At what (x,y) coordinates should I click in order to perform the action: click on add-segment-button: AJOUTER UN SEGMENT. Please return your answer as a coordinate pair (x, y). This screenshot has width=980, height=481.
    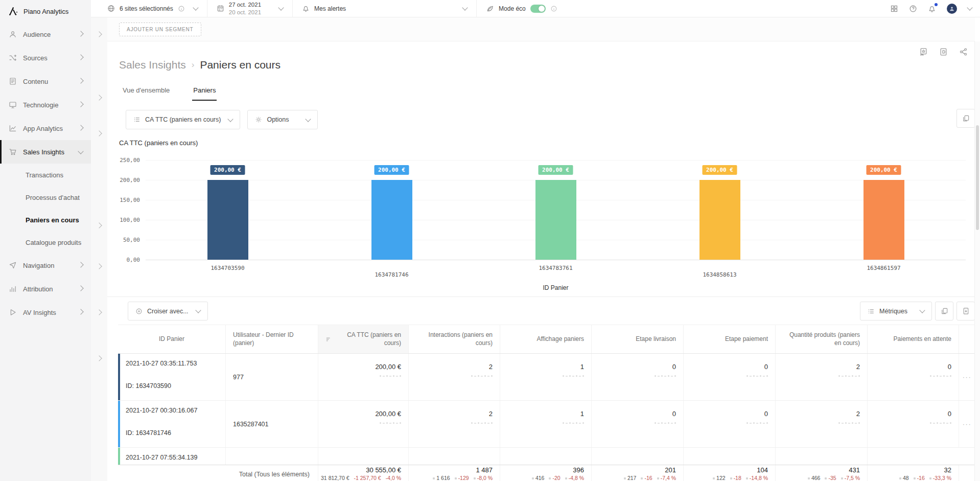
    Looking at the image, I should click on (160, 30).